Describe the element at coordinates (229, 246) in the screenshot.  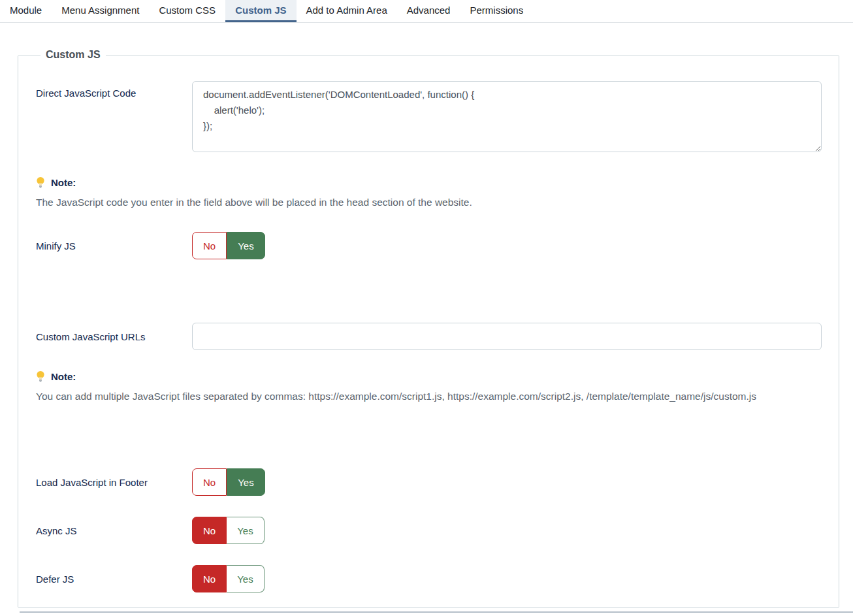
I see `minify-js-toggle: No Yes` at that location.